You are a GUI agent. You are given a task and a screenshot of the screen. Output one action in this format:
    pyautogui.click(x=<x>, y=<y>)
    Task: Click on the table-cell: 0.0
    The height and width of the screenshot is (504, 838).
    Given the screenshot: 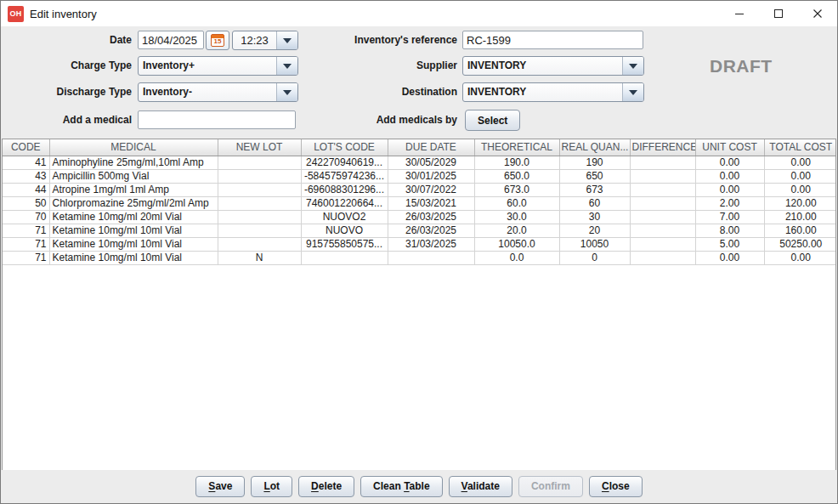 What is the action you would take?
    pyautogui.click(x=517, y=258)
    